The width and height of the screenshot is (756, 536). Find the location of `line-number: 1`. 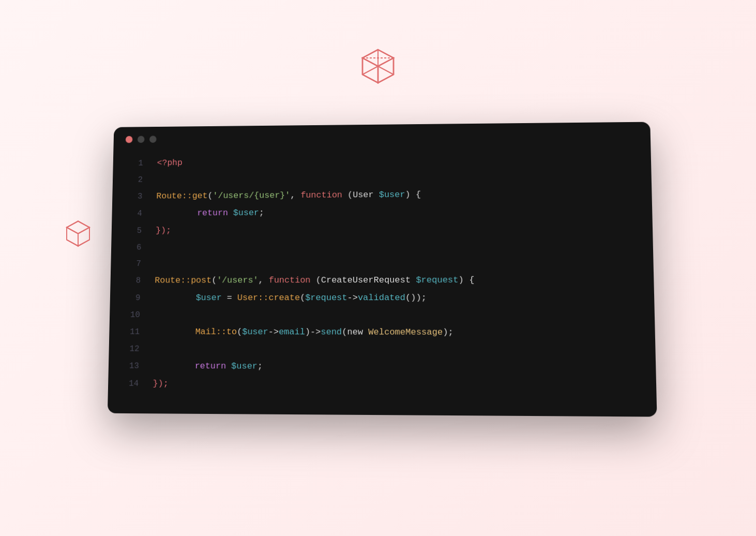

line-number: 1 is located at coordinates (133, 163).